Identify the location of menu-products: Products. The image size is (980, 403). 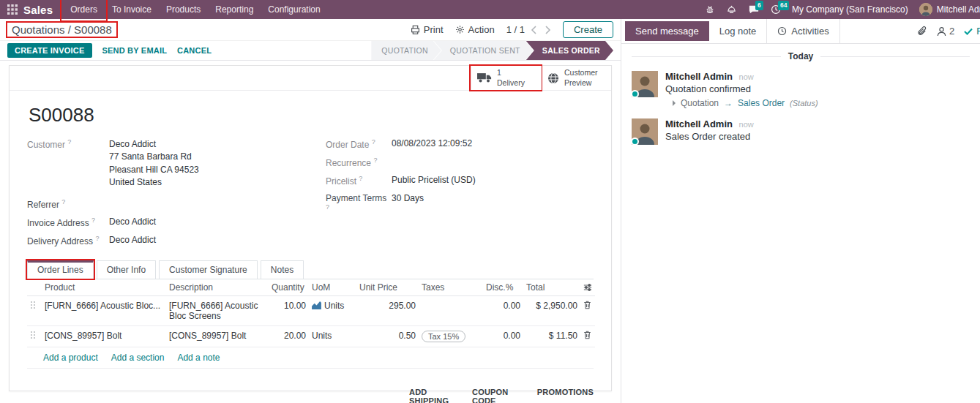
(183, 10).